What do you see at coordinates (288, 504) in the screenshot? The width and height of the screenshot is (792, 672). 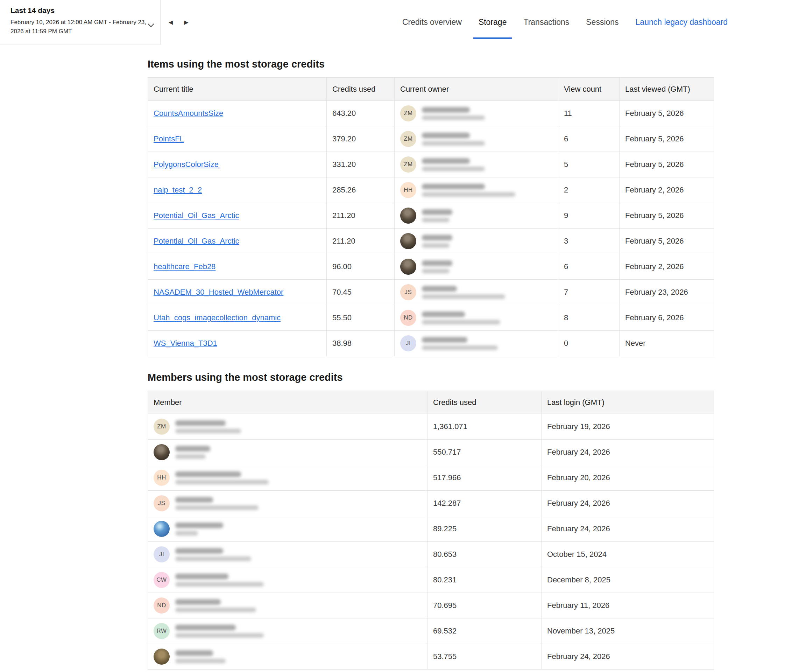 I see `member-cell: JS` at bounding box center [288, 504].